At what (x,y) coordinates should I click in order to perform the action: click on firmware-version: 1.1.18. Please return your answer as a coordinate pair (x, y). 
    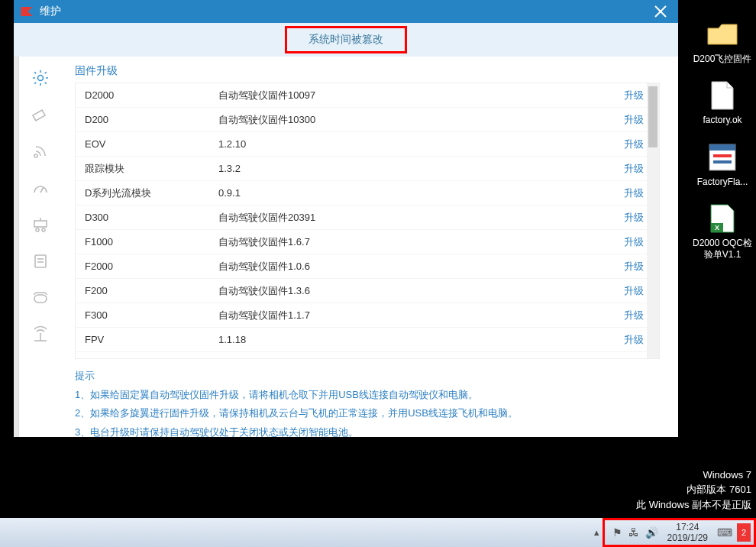
    Looking at the image, I should click on (422, 339).